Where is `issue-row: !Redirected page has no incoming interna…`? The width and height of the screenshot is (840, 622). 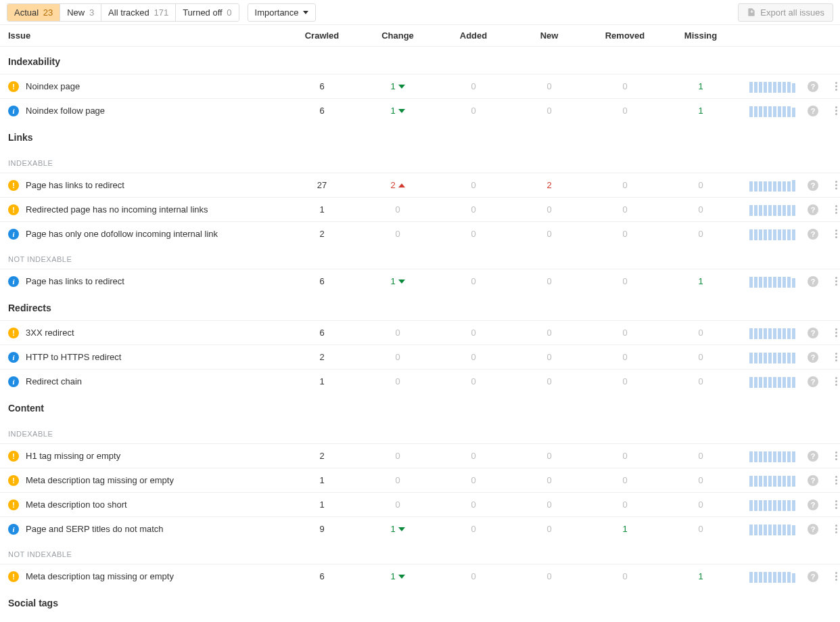
issue-row: !Redirected page has no incoming interna… is located at coordinates (420, 209).